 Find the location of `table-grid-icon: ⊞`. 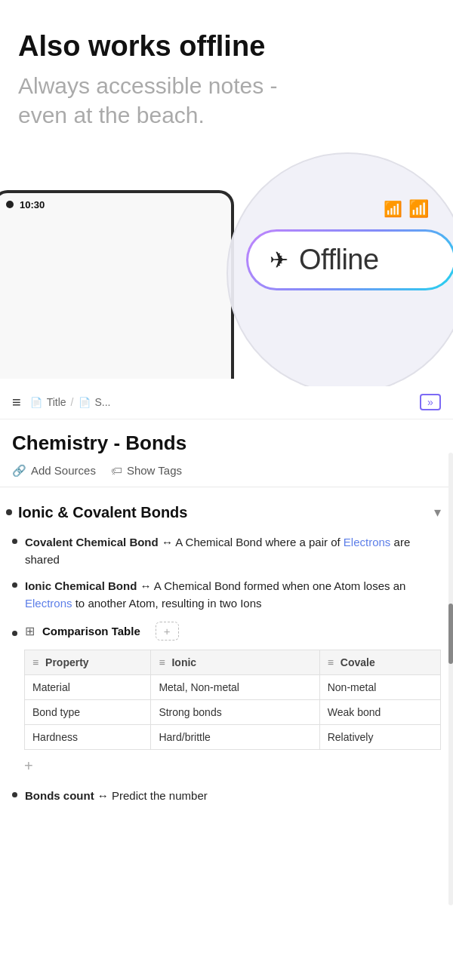

table-grid-icon: ⊞ is located at coordinates (30, 631).